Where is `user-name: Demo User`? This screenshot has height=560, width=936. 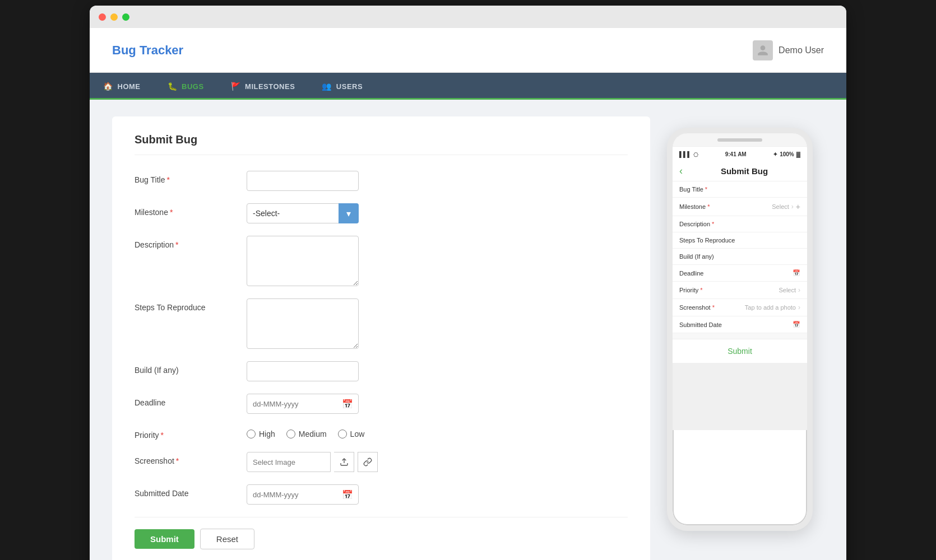
user-name: Demo User is located at coordinates (801, 50).